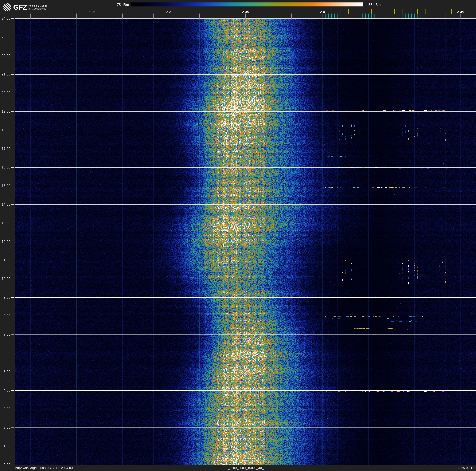 This screenshot has height=471, width=476. I want to click on logo-name-line2: for Geosciences, so click(37, 9).